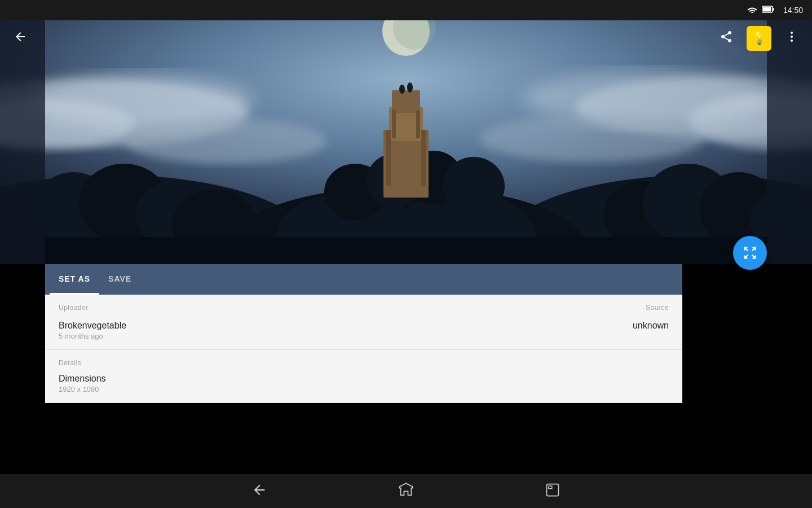 This screenshot has width=812, height=508. Describe the element at coordinates (406, 10) in the screenshot. I see `status-bar: 14:50` at that location.